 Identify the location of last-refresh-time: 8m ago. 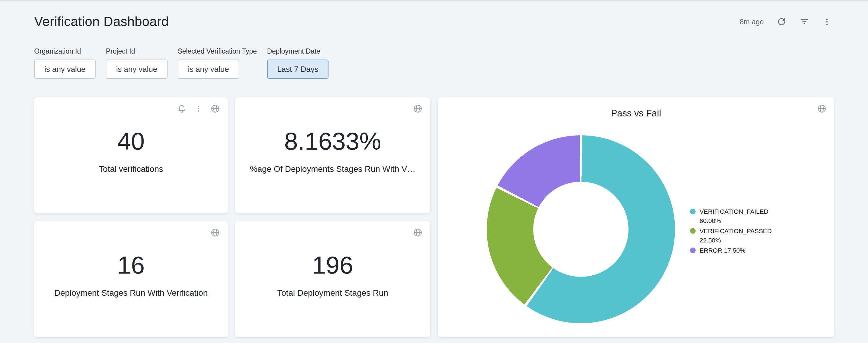
(751, 22).